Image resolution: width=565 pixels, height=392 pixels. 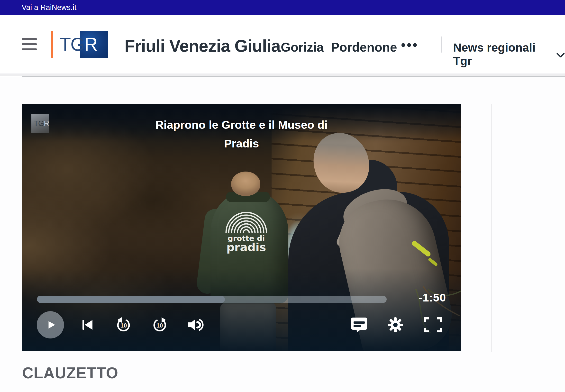 What do you see at coordinates (49, 7) in the screenshot?
I see `rainews-link: Vai a RaiNews.it` at bounding box center [49, 7].